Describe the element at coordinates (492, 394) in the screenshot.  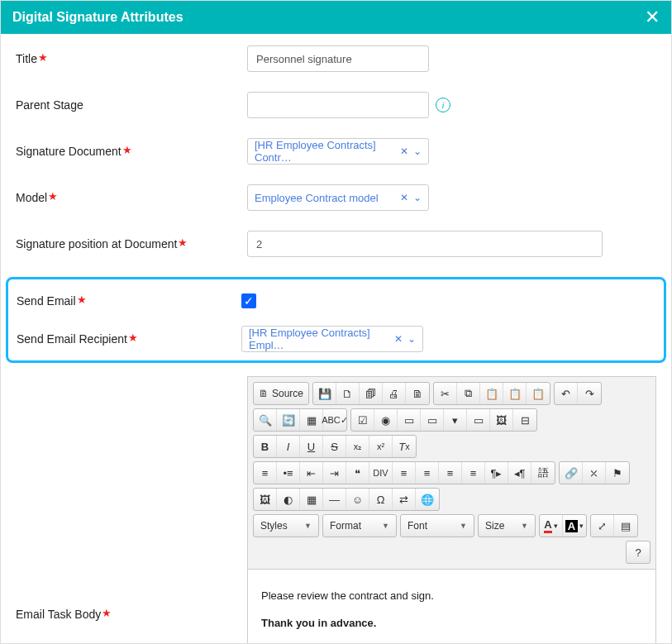
I see `paste-icon: 📋` at that location.